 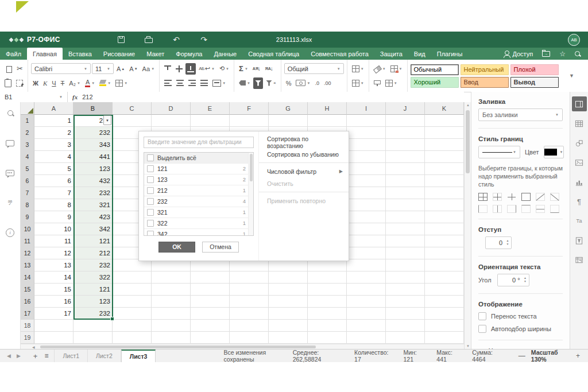 I want to click on cell-k16, so click(x=444, y=302).